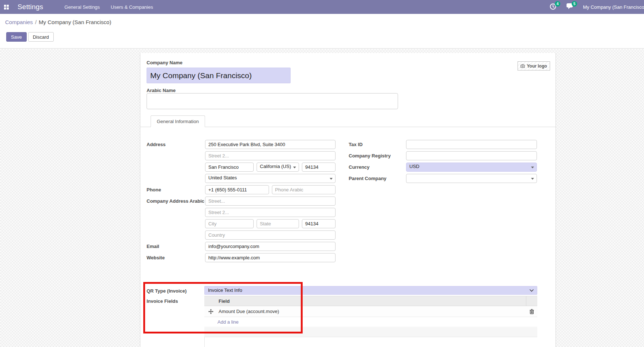  What do you see at coordinates (270, 258) in the screenshot?
I see `website-input` at bounding box center [270, 258].